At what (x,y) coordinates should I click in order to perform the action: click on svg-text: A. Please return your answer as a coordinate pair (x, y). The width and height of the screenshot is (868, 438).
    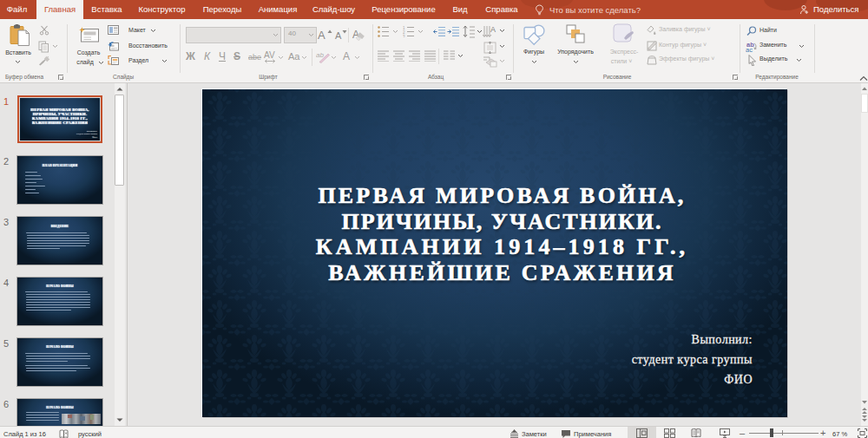
    Looking at the image, I should click on (493, 29).